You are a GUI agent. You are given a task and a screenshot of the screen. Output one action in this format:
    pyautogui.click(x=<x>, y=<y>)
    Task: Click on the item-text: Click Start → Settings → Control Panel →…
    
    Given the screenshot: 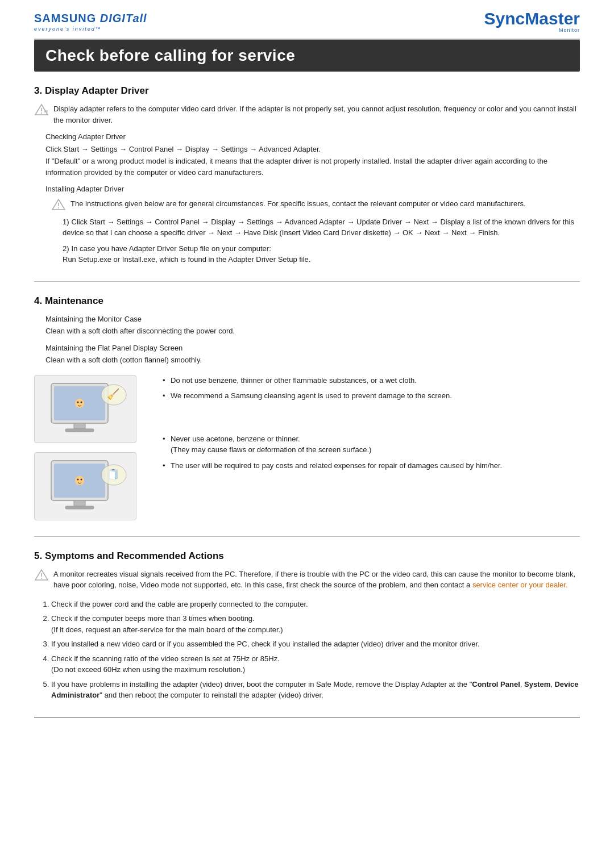 What is the action you would take?
    pyautogui.click(x=313, y=149)
    